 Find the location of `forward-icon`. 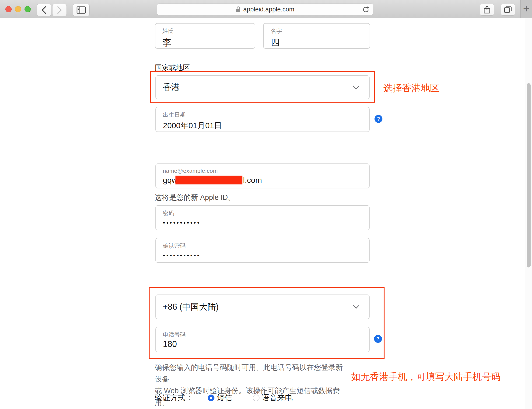

forward-icon is located at coordinates (59, 10).